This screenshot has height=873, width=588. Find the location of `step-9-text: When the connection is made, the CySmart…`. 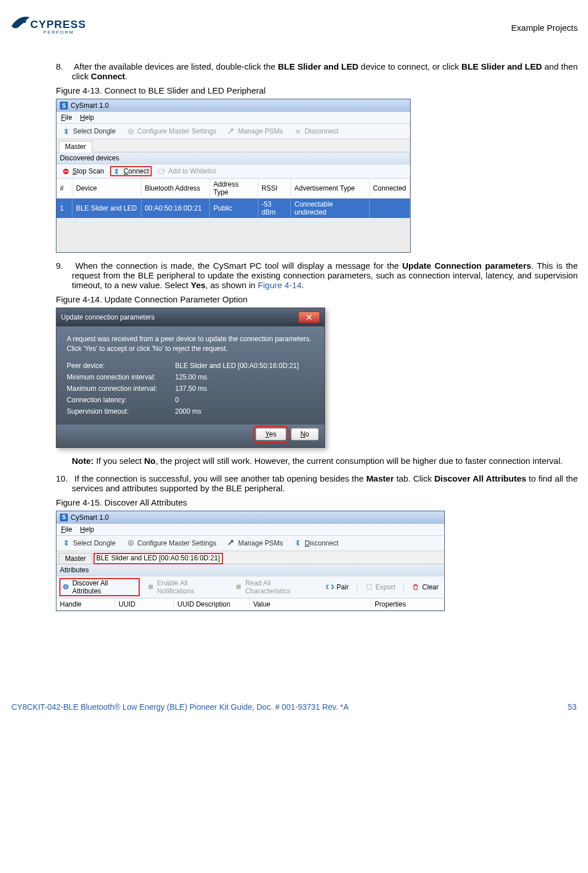

step-9-text: When the connection is made, the CySmart… is located at coordinates (325, 275).